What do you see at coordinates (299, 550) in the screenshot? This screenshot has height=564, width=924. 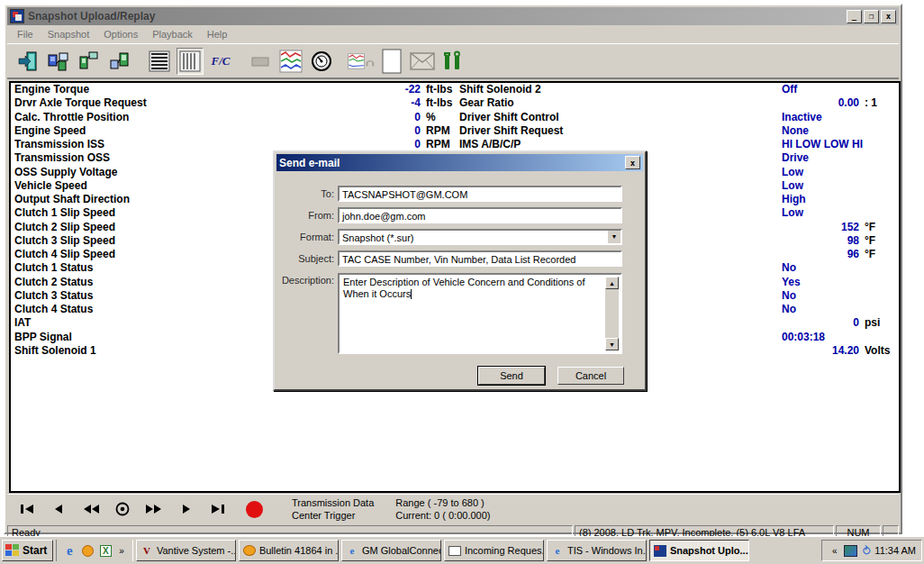 I see `task-label: Bulletin 41864 in ...` at bounding box center [299, 550].